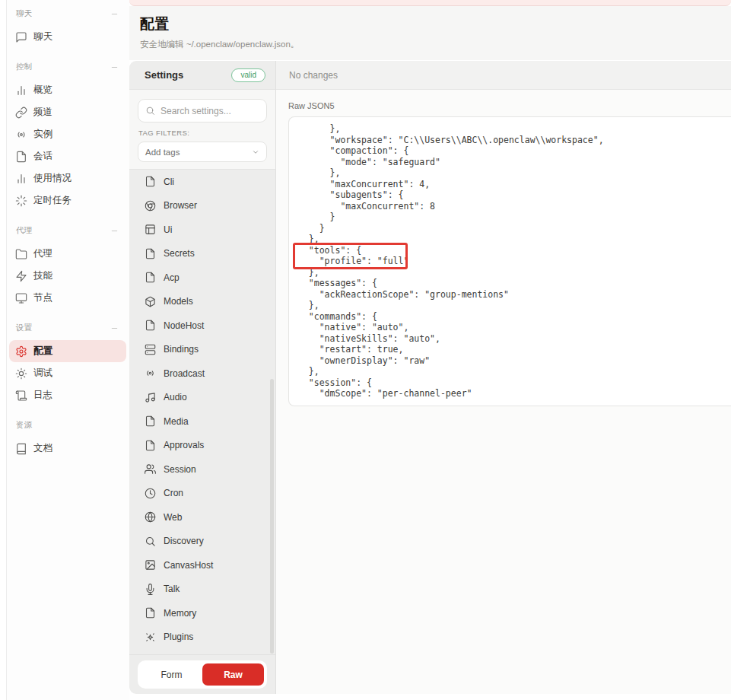 The image size is (731, 700). I want to click on globe-icon, so click(151, 517).